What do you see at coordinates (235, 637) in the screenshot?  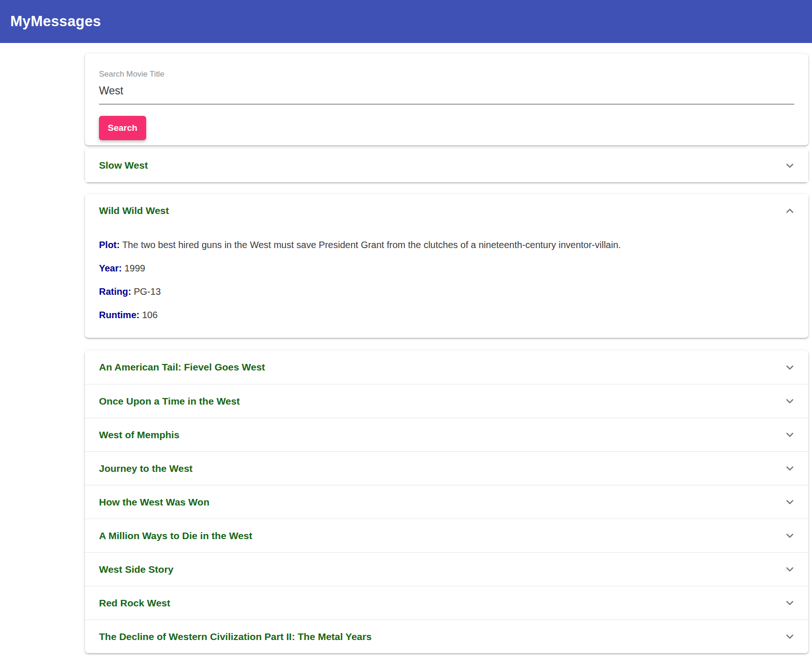 I see `panel-title: The Decline of Western Civilization Part…` at bounding box center [235, 637].